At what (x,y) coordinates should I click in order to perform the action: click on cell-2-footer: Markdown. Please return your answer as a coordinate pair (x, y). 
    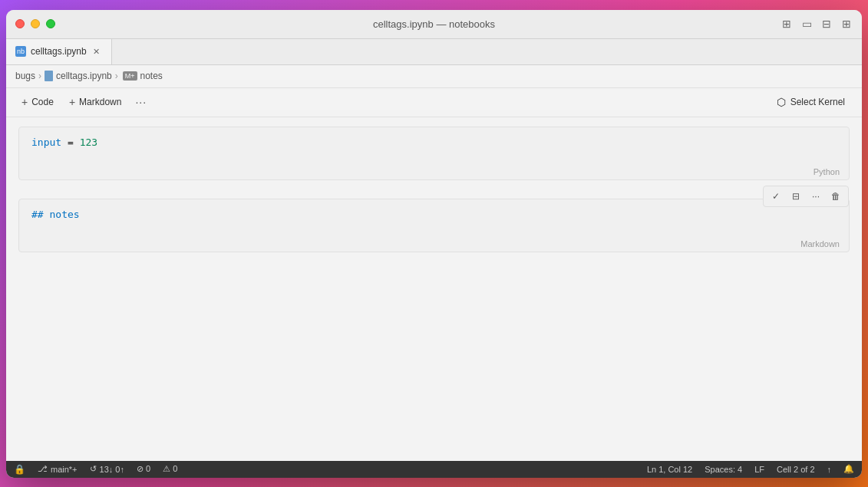
    Looking at the image, I should click on (434, 244).